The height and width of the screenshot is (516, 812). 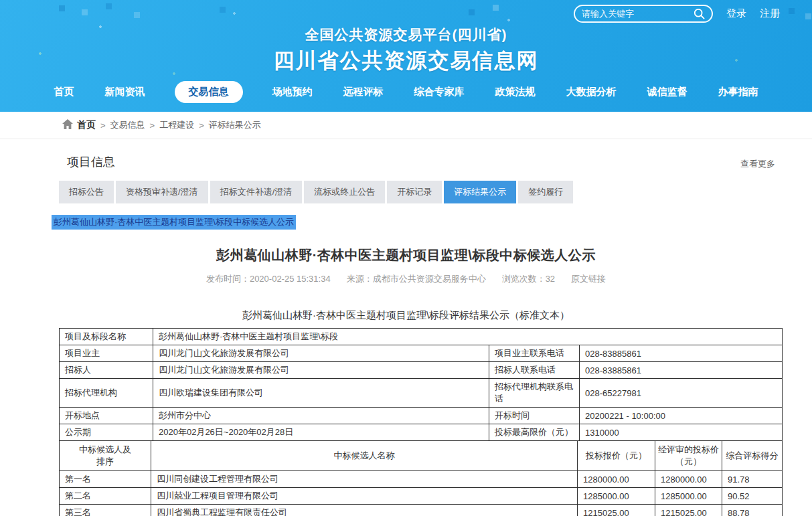 I want to click on nav-item-big-data: 大数据分析, so click(x=592, y=92).